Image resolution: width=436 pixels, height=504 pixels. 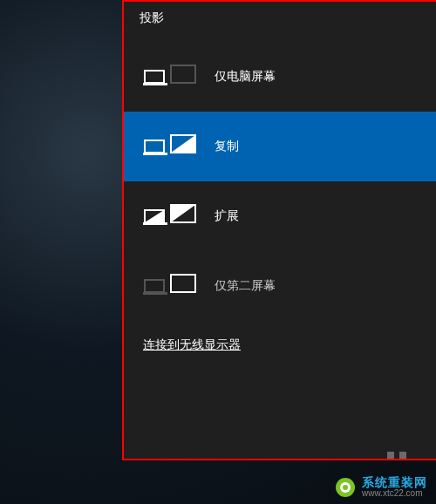 I want to click on duplicate-icon, so click(x=170, y=146).